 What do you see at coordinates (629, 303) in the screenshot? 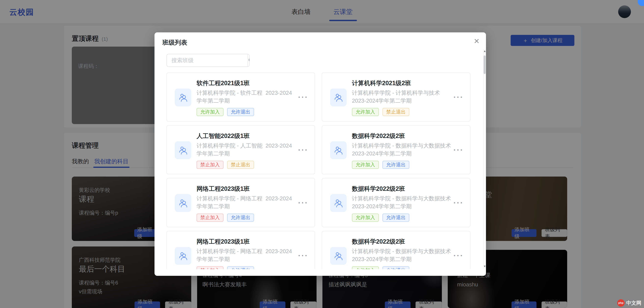
I see `site-watermark: php 中文网` at bounding box center [629, 303].